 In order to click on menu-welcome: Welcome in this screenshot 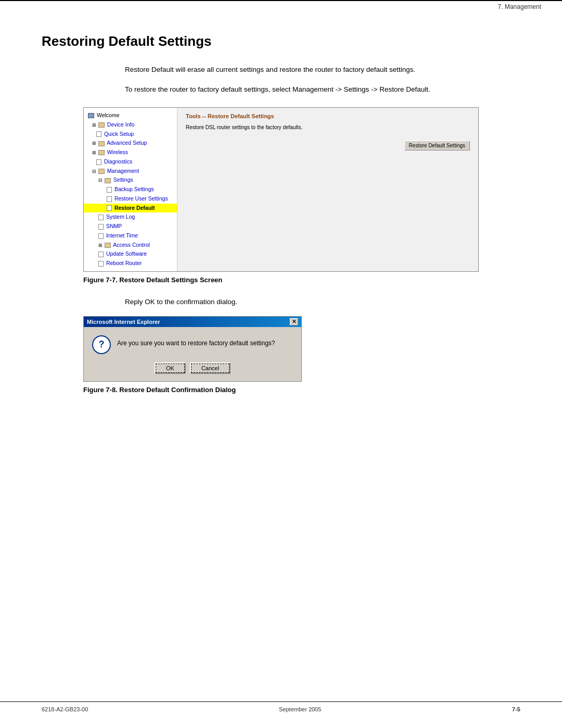, I will do `click(130, 116)`.